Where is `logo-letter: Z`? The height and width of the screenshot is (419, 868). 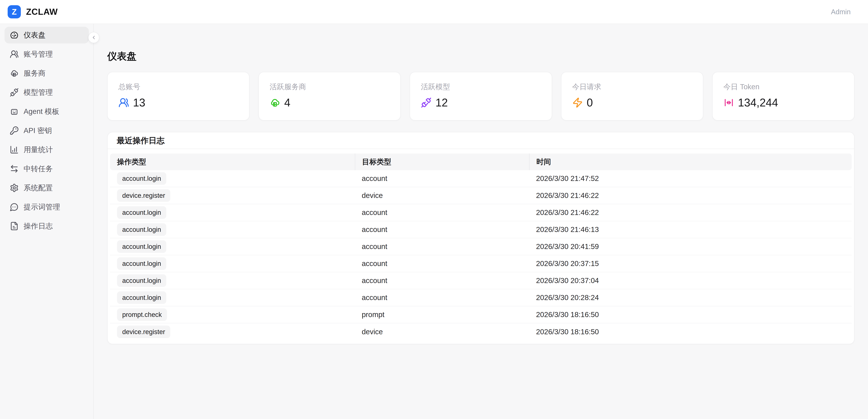
logo-letter: Z is located at coordinates (14, 12).